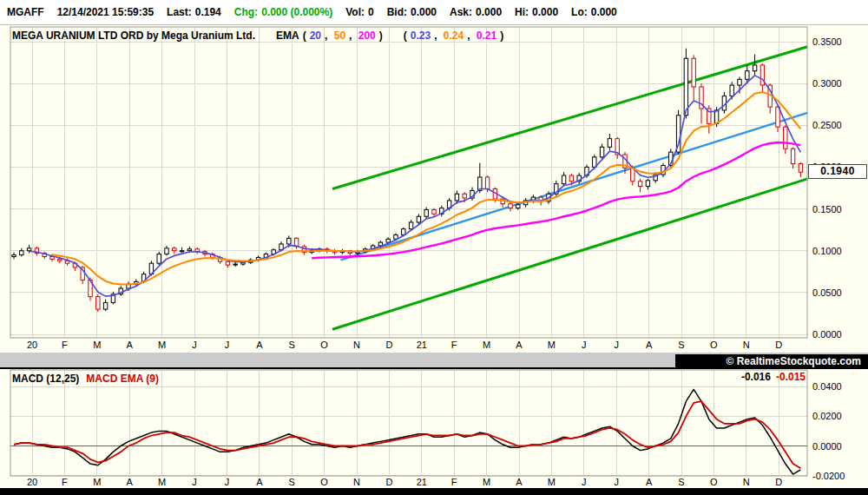  I want to click on chg-value: 0.000 (0.000%), so click(297, 12).